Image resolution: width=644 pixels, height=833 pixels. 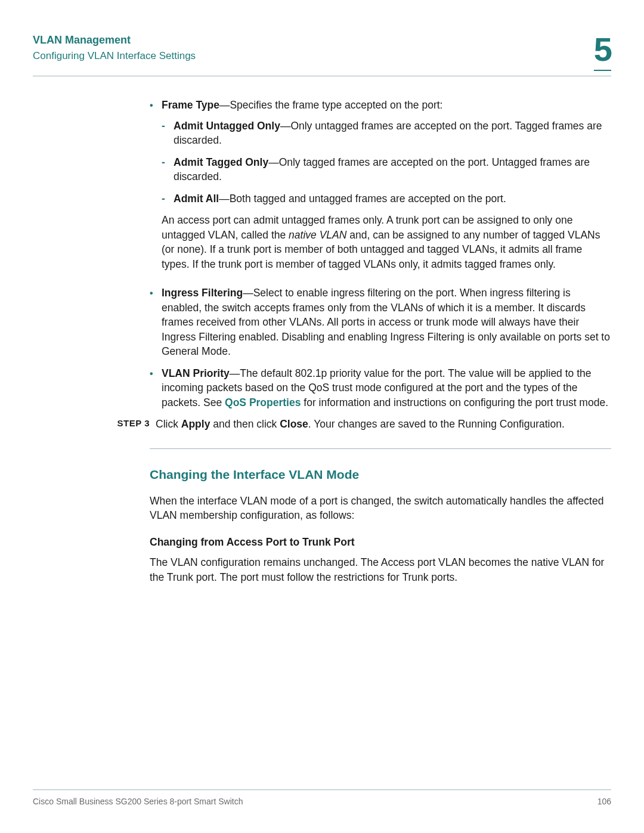 I want to click on dash-item: - Admit Tagged Only—Only tagged frames a…, so click(x=386, y=169).